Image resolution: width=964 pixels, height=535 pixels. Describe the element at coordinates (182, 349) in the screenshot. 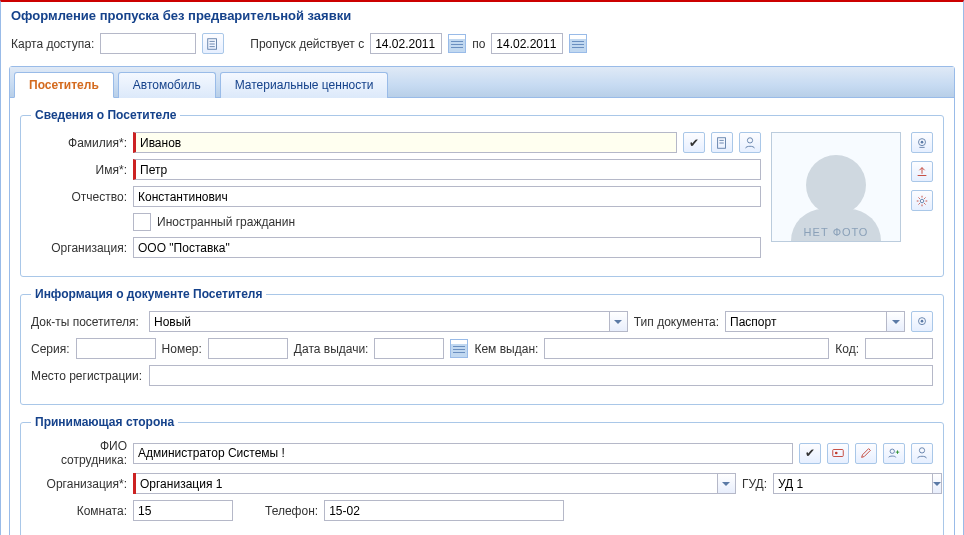

I see `number-label: Номер:` at that location.